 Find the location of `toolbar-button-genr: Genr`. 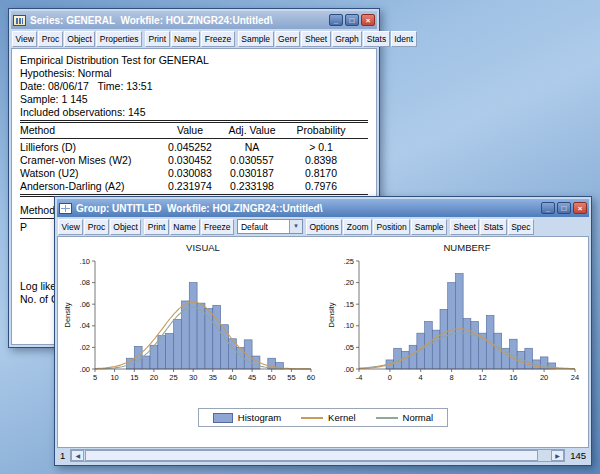

toolbar-button-genr: Genr is located at coordinates (288, 39).